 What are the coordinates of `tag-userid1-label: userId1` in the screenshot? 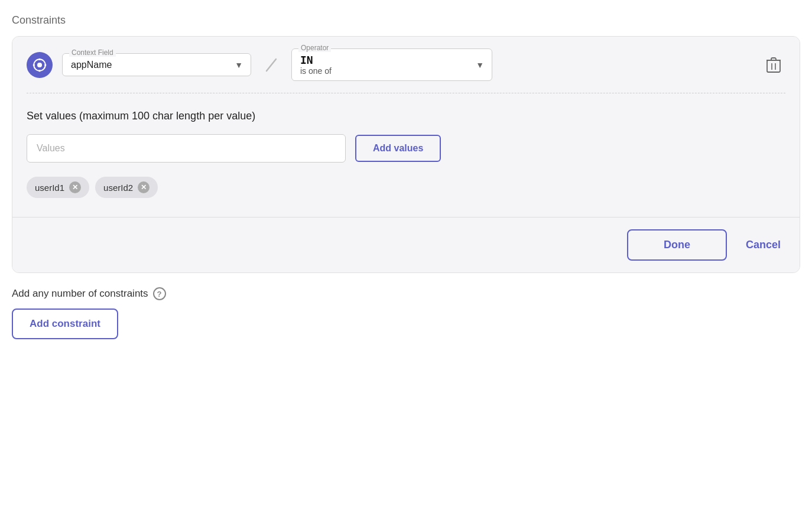 It's located at (50, 188).